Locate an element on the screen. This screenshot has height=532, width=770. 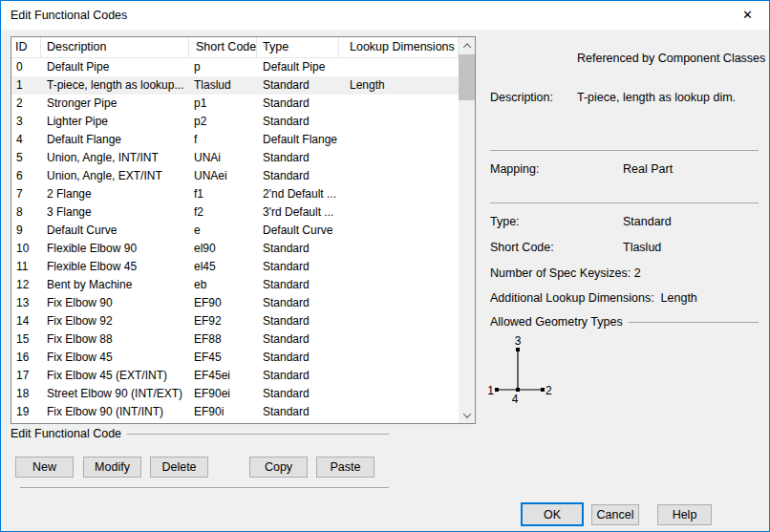
cell-description: Union, Angle, INT/INT is located at coordinates (115, 159).